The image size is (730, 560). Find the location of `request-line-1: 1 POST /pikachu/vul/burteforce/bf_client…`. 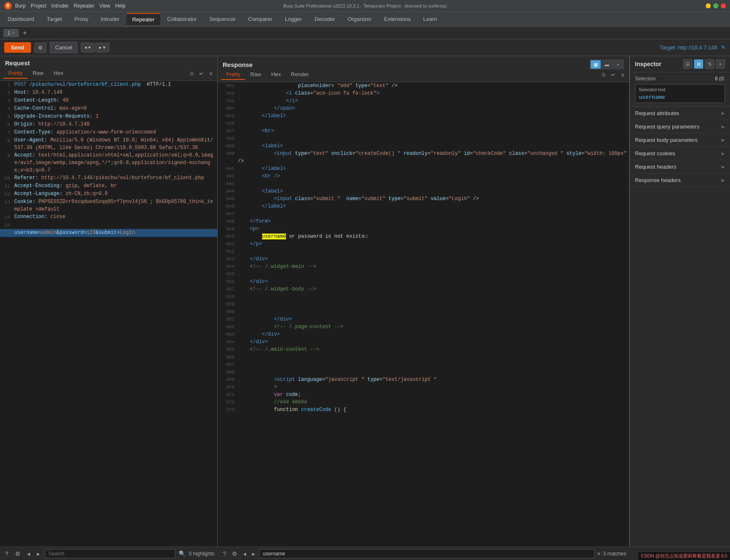

request-line-1: 1 POST /pikachu/vul/burteforce/bf_client… is located at coordinates (109, 85).